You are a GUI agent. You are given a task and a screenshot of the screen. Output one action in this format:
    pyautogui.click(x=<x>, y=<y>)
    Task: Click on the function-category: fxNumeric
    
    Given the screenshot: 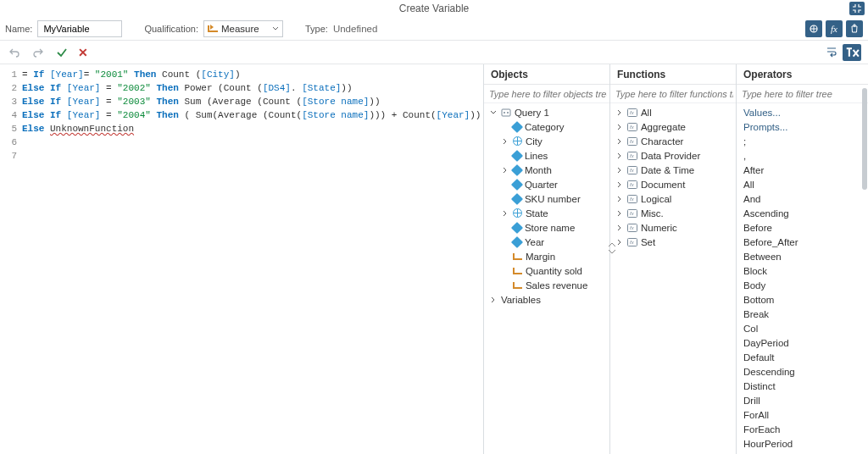 What is the action you would take?
    pyautogui.click(x=673, y=227)
    